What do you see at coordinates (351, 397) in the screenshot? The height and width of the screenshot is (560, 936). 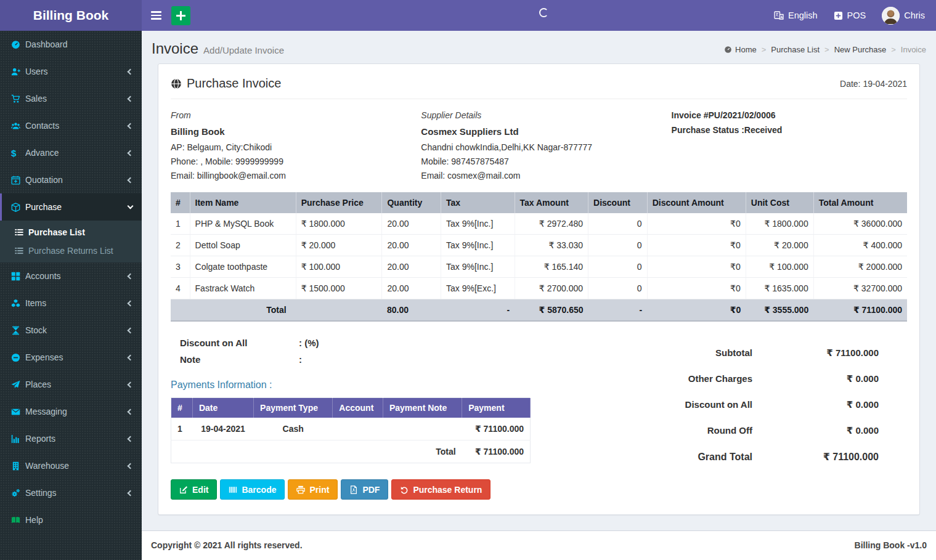 I see `invoice-lower-left: Discount on All : (%) Note : Payments In…` at bounding box center [351, 397].